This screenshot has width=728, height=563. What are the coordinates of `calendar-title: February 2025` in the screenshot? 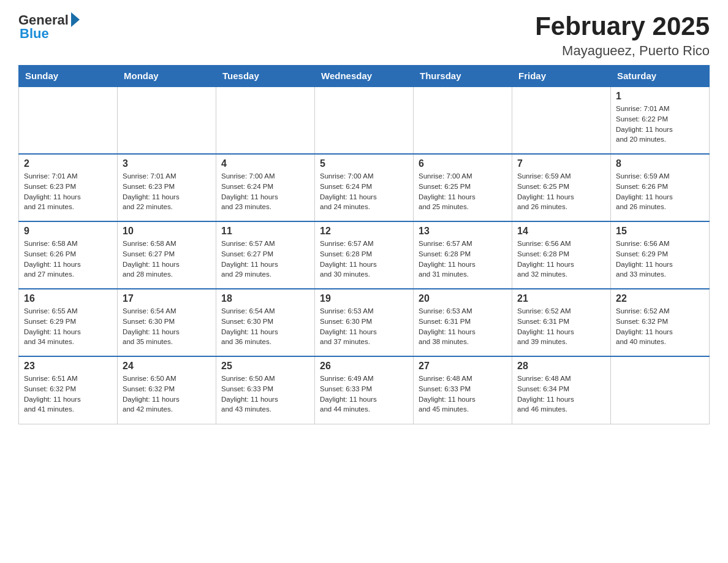 It's located at (623, 26).